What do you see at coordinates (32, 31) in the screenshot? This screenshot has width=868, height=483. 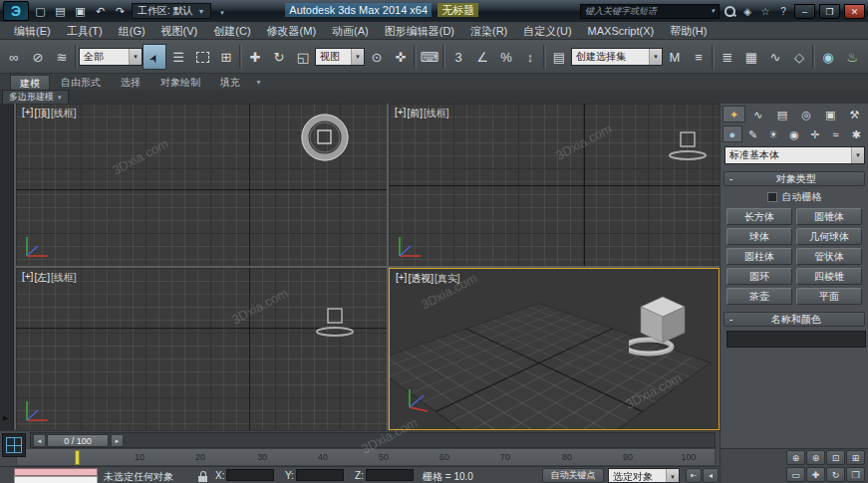 I see `menu-item-edit: 编辑(E)` at bounding box center [32, 31].